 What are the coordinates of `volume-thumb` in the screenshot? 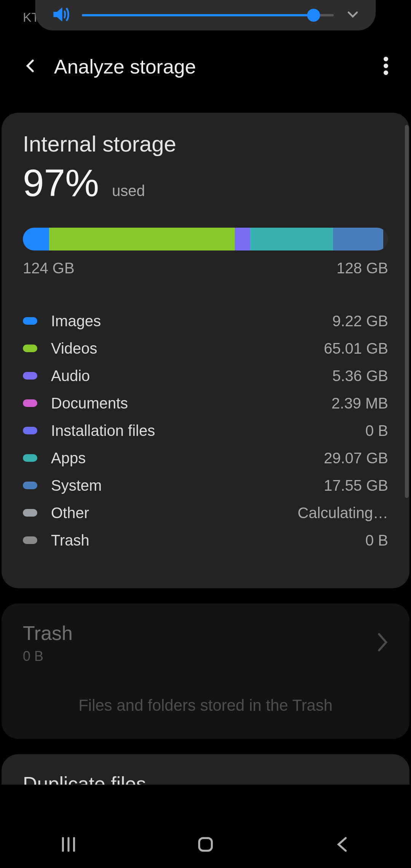 It's located at (314, 15).